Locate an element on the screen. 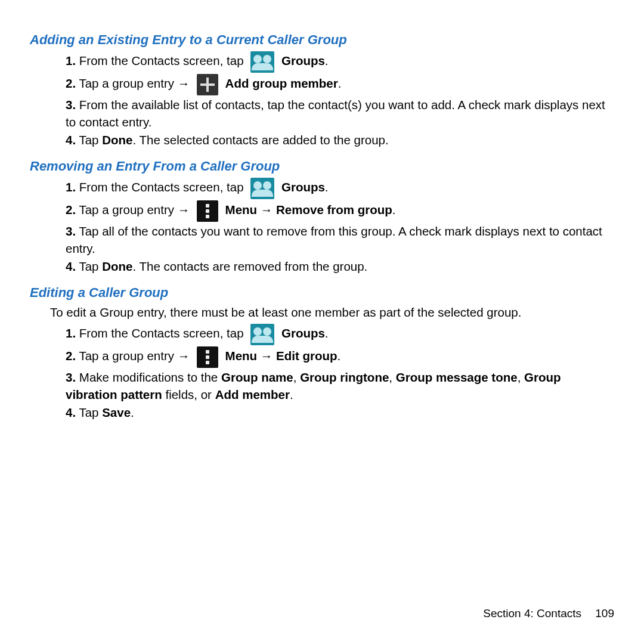  list-item: 3. Make modifications to the Group name,… is located at coordinates (340, 386).